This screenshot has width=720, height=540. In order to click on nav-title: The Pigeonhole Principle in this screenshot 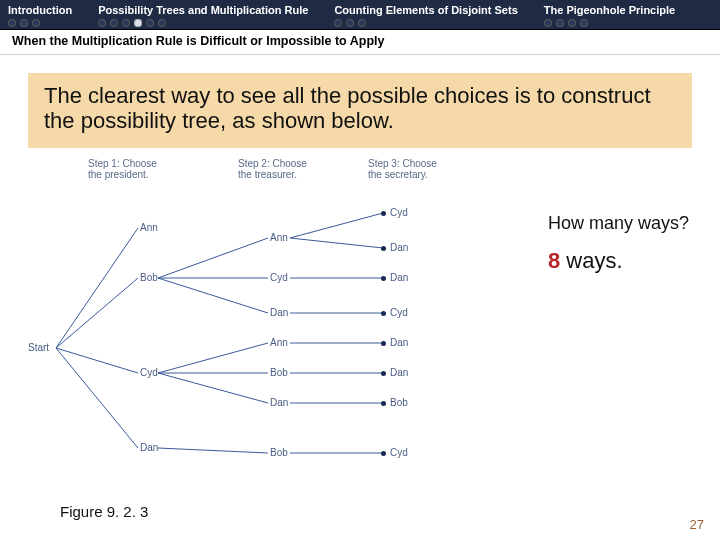, I will do `click(610, 10)`.